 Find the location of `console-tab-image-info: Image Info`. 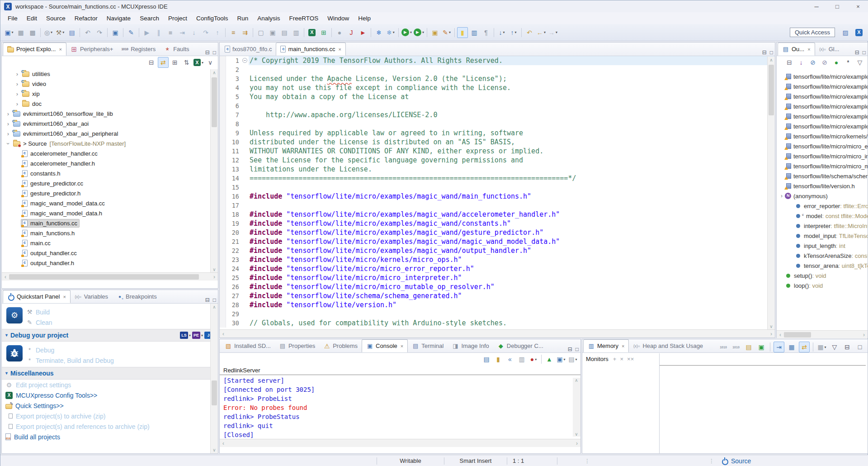

console-tab-image-info: Image Info is located at coordinates (470, 346).